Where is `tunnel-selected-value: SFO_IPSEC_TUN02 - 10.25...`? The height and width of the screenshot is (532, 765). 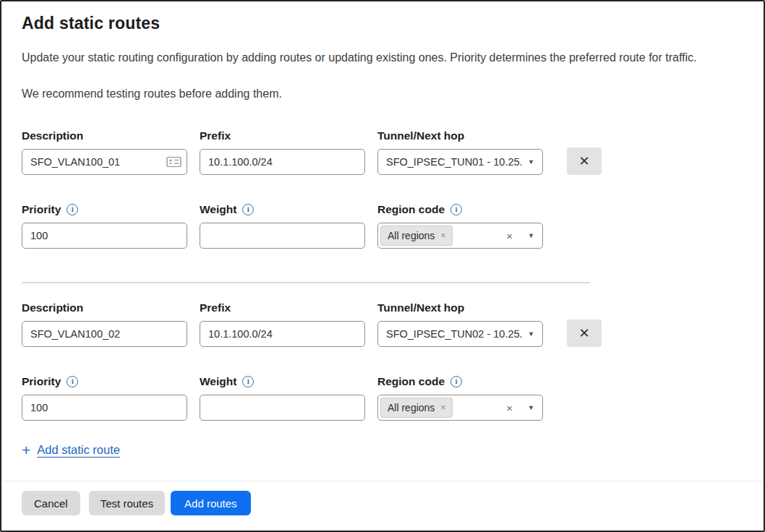
tunnel-selected-value: SFO_IPSEC_TUN02 - 10.25... is located at coordinates (454, 334).